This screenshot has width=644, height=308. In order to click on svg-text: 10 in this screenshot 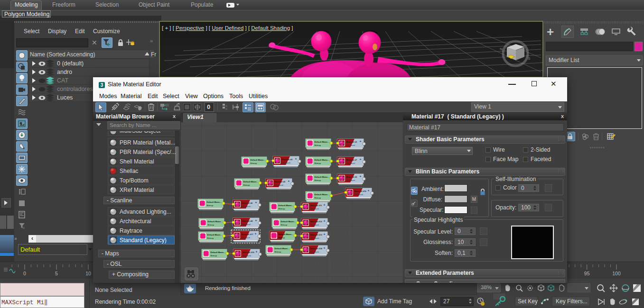, I will do `click(88, 273)`.